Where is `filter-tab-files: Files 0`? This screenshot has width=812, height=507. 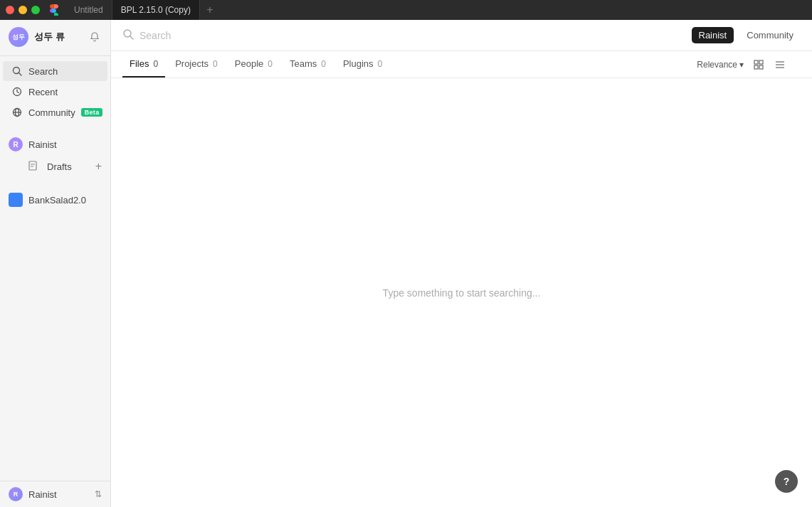 filter-tab-files: Files 0 is located at coordinates (144, 64).